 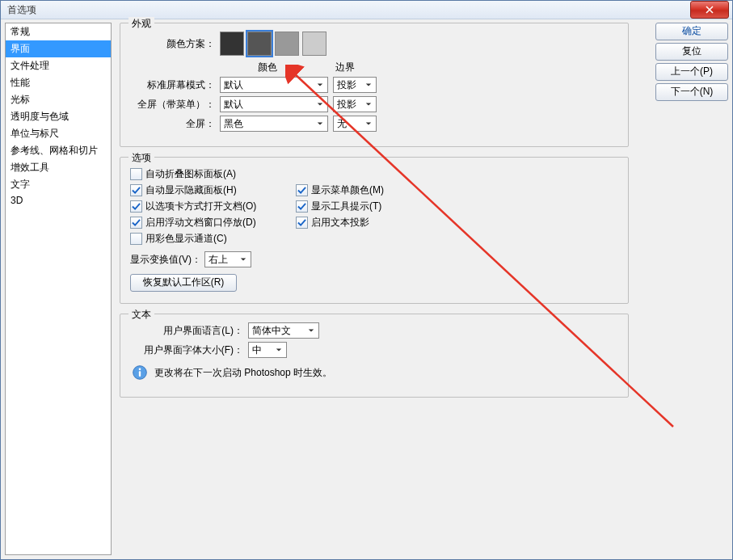 I want to click on sidebar-item-performance: 性能, so click(x=58, y=82).